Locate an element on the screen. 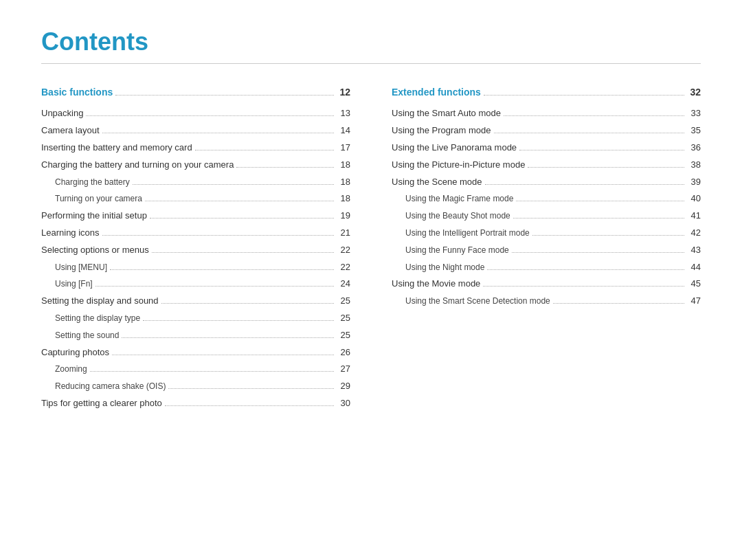  entry-page: 33 is located at coordinates (694, 114).